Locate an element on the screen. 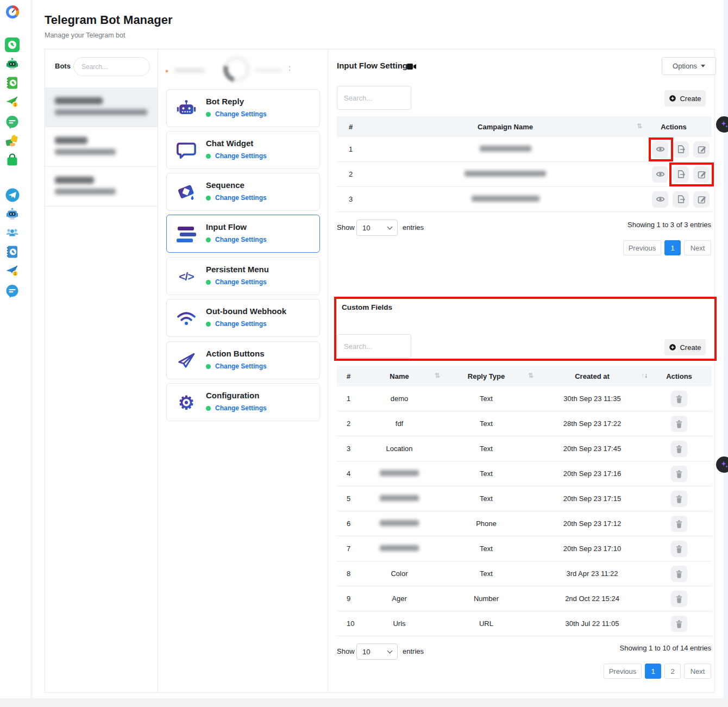 This screenshot has height=707, width=728. field-created-at: 3rd Apr 23 11:22 is located at coordinates (592, 574).